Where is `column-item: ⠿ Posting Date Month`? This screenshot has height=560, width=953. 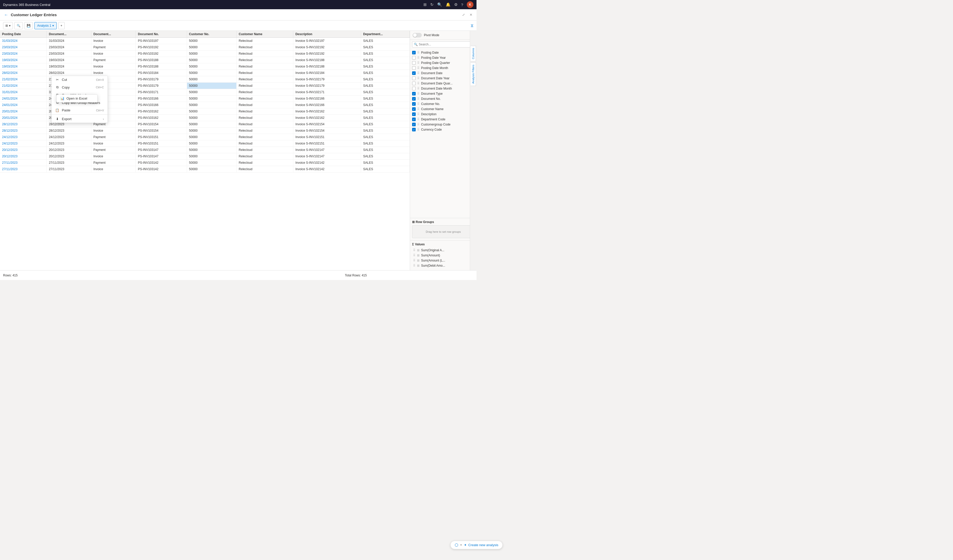
column-item: ⠿ Posting Date Month is located at coordinates (443, 68).